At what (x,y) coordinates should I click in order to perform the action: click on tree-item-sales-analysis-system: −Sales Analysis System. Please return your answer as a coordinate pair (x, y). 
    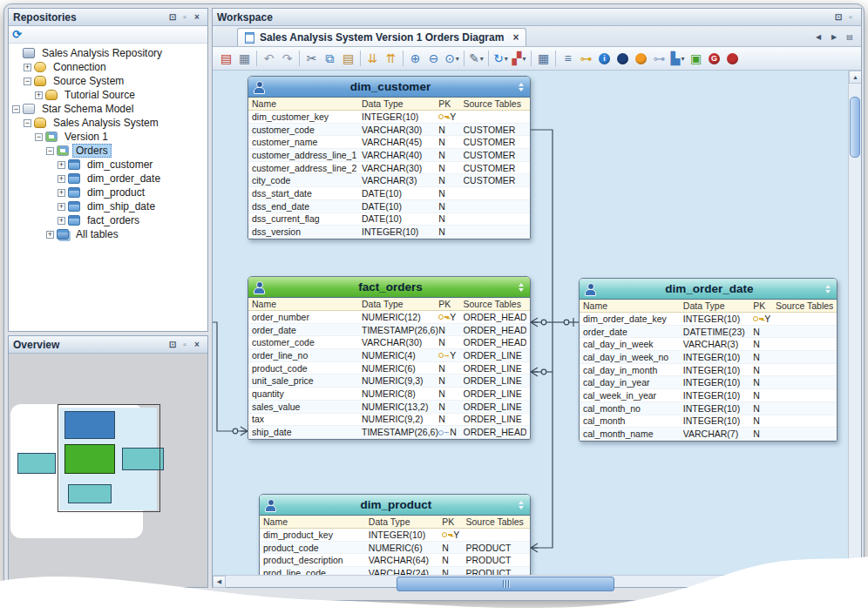
    Looking at the image, I should click on (108, 123).